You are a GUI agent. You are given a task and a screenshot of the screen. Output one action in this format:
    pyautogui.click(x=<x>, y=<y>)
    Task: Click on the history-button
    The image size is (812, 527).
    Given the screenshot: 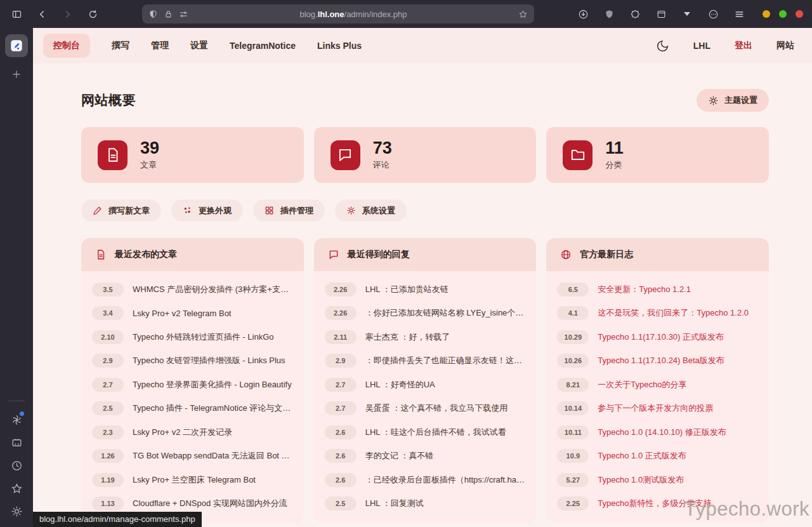 What is the action you would take?
    pyautogui.click(x=16, y=465)
    